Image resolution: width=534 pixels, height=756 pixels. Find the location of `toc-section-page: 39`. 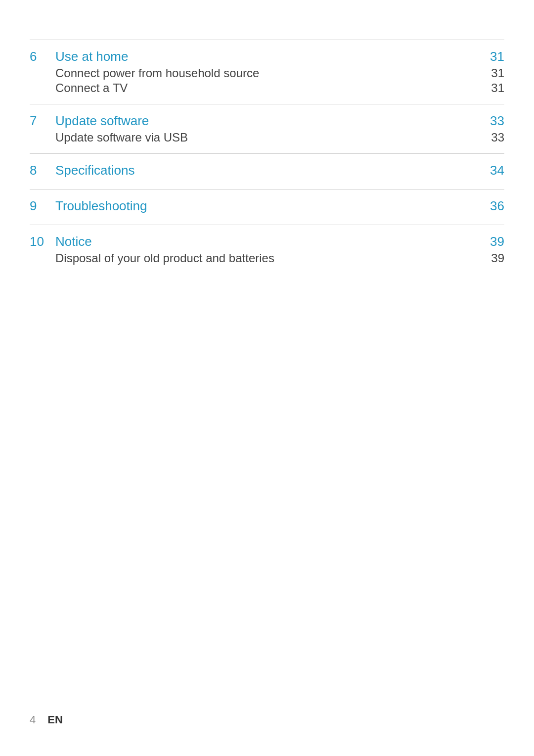

toc-section-page: 39 is located at coordinates (497, 241).